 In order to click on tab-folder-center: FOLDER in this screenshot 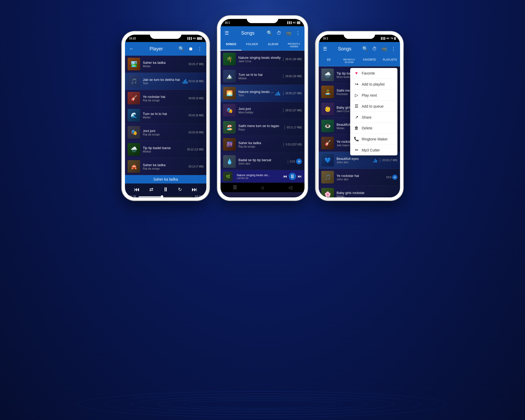, I will do `click(252, 45)`.